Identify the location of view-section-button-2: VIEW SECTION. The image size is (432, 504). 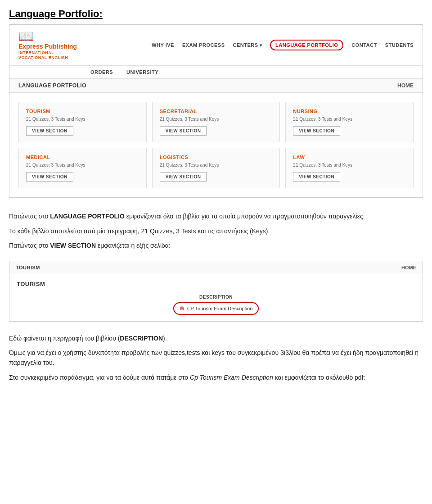
(317, 131).